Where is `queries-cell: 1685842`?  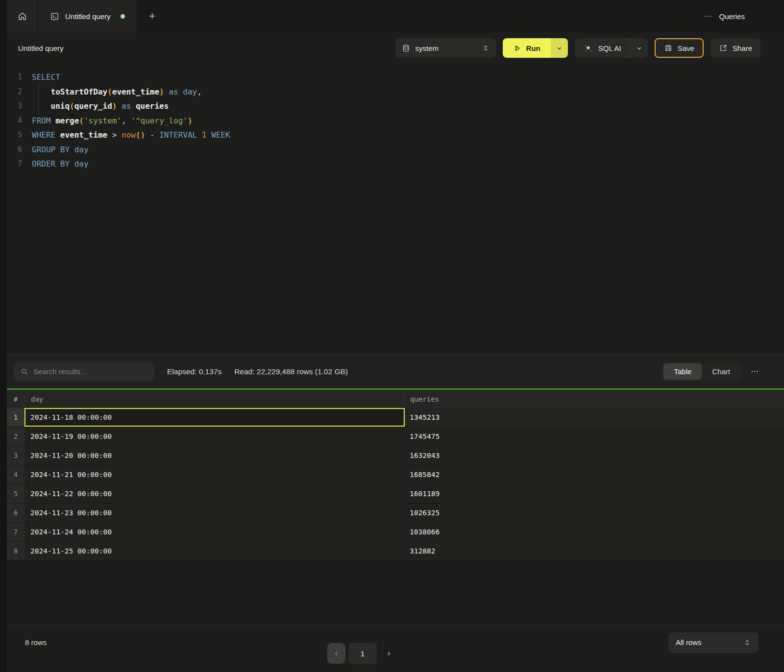 queries-cell: 1685842 is located at coordinates (594, 475).